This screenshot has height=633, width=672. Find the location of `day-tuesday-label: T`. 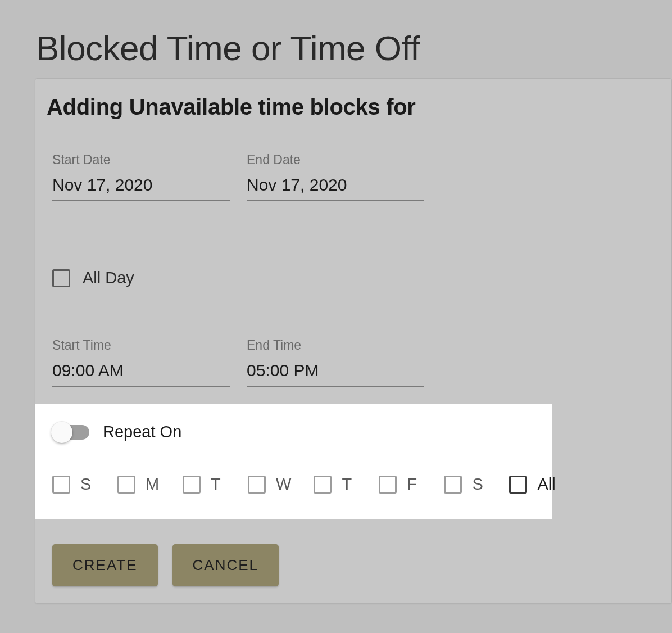

day-tuesday-label: T is located at coordinates (218, 485).